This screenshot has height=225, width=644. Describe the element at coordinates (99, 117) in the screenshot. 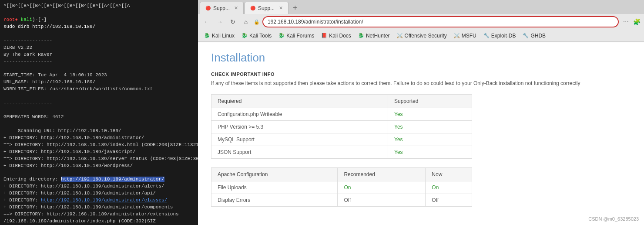

I see `term-line: GENERATED WORDS: 4612` at that location.